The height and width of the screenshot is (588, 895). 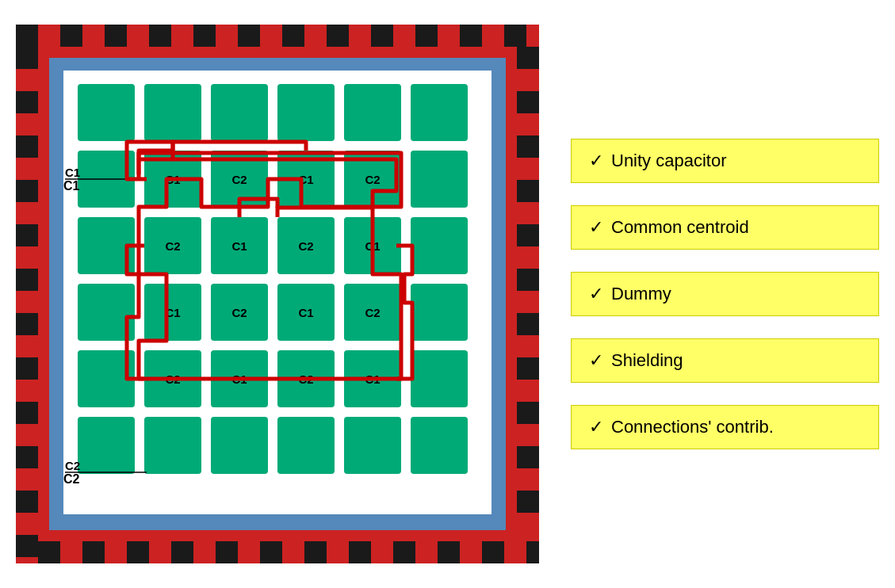 I want to click on checkmark-dummy: ✓, so click(x=596, y=294).